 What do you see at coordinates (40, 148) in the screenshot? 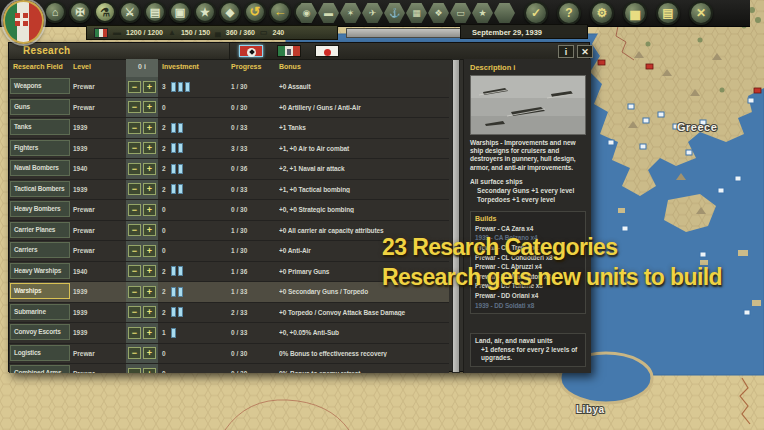
I see `research-field-cell: Fighters` at bounding box center [40, 148].